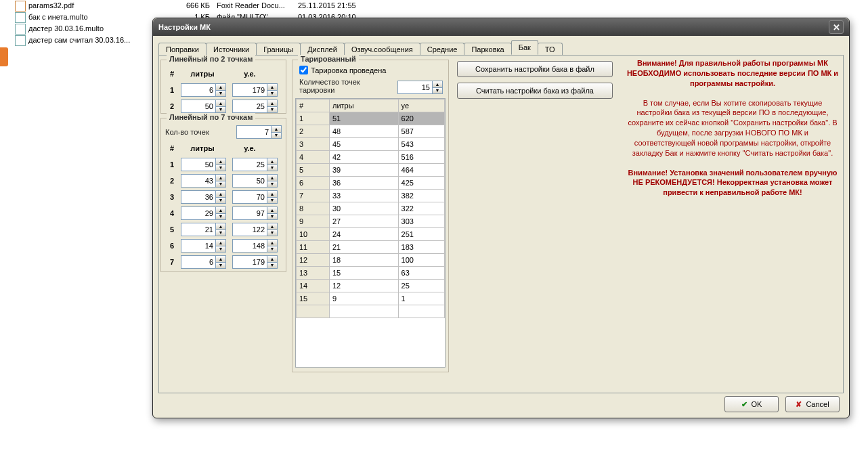 The image size is (868, 459). I want to click on tar-done-input, so click(303, 70).